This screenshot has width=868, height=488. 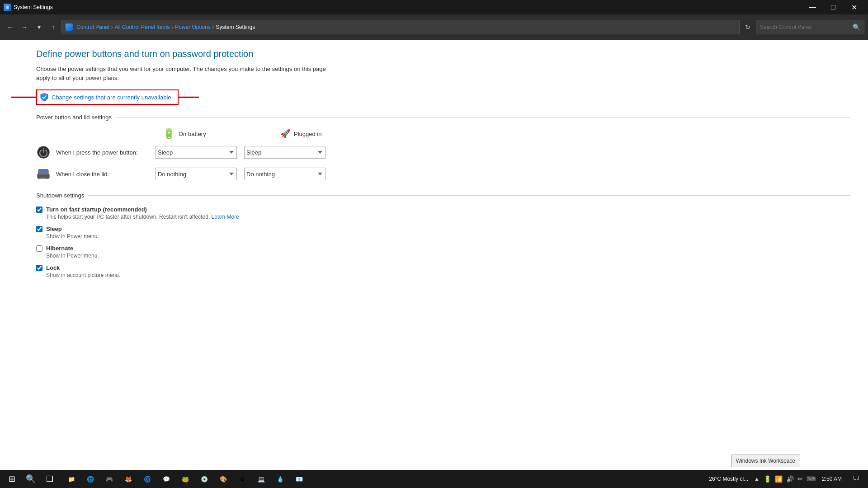 I want to click on breadcrumb-power-options: Power Options, so click(x=193, y=27).